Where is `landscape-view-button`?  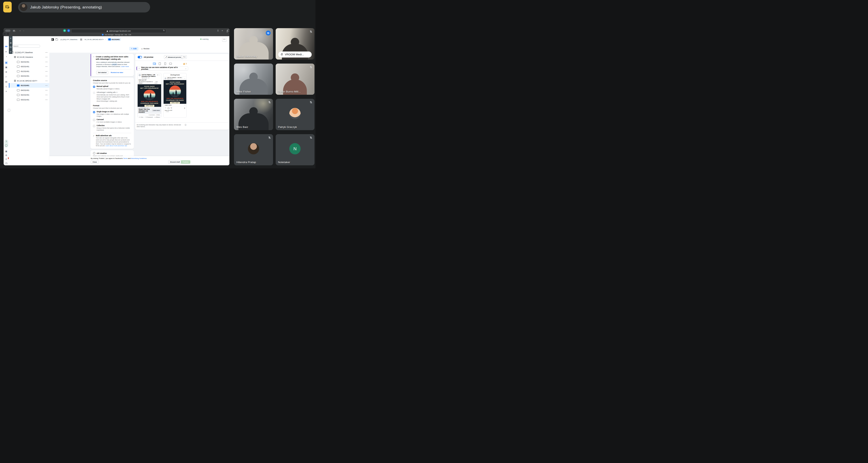 landscape-view-button is located at coordinates (170, 64).